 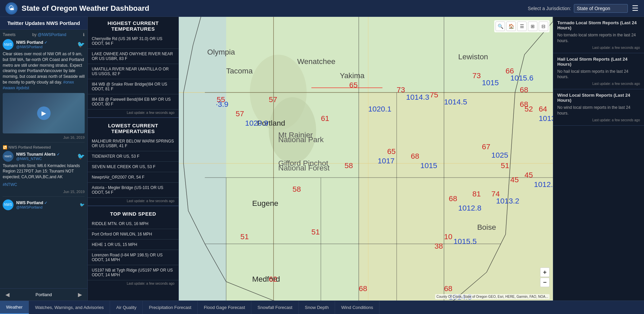 I want to click on lowest-temp-4: NewprtAir_OR2007 OR, 54 F, so click(x=133, y=177).